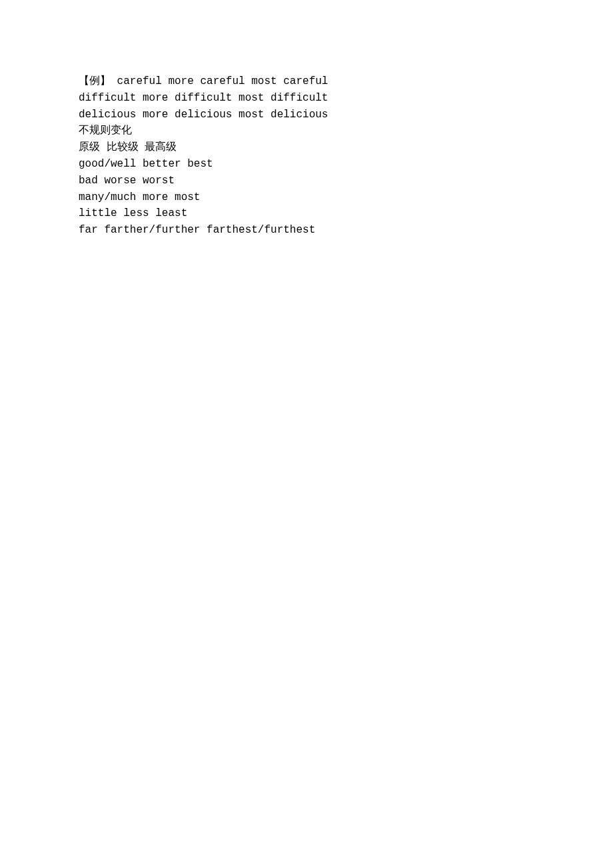 Image resolution: width=613 pixels, height=868 pixels. What do you see at coordinates (306, 148) in the screenshot?
I see `text-line: 原级 比较级 最高级` at bounding box center [306, 148].